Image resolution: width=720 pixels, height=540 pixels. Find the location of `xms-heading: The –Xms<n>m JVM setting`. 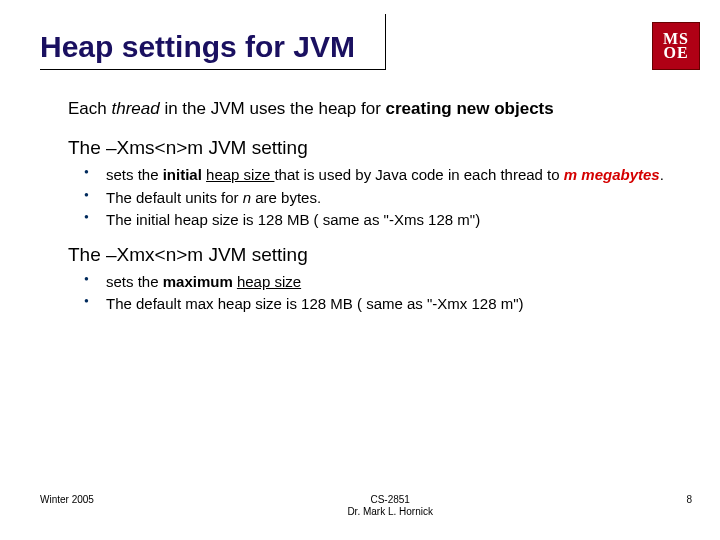

xms-heading: The –Xms<n>m JVM setting is located at coordinates (369, 148).